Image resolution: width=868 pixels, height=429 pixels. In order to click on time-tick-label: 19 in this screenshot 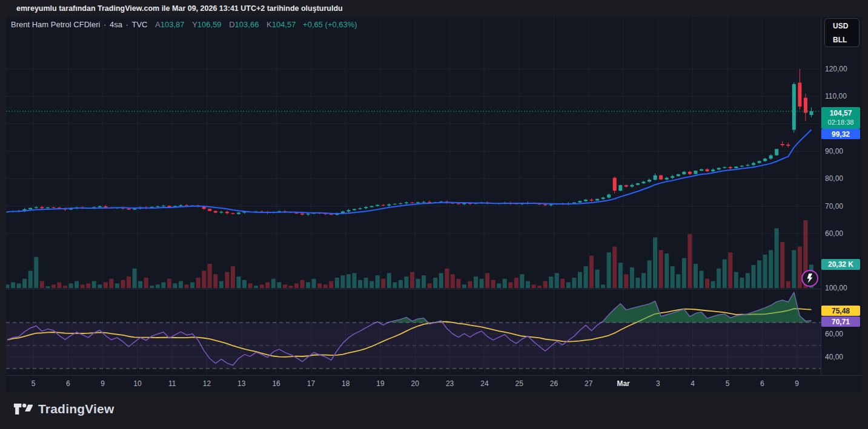, I will do `click(380, 384)`.